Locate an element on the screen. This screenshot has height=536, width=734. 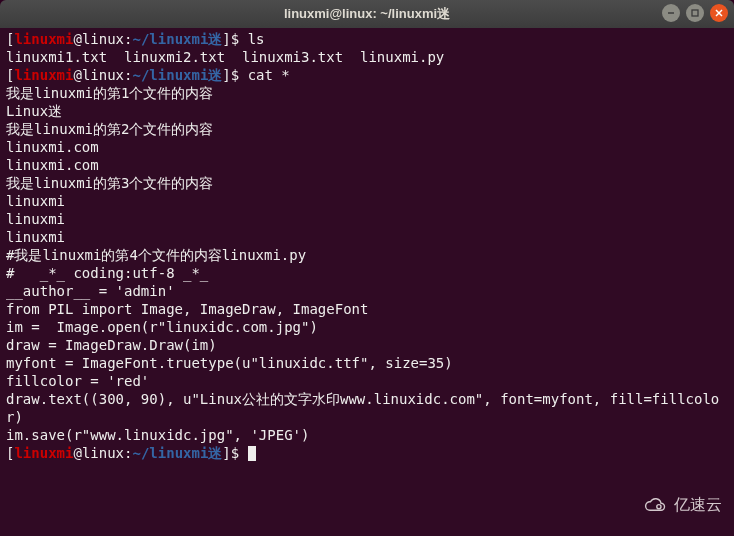
prompt-line: [linuxmi@linux:~/linuxmi迷]$ cat * is located at coordinates (367, 75).